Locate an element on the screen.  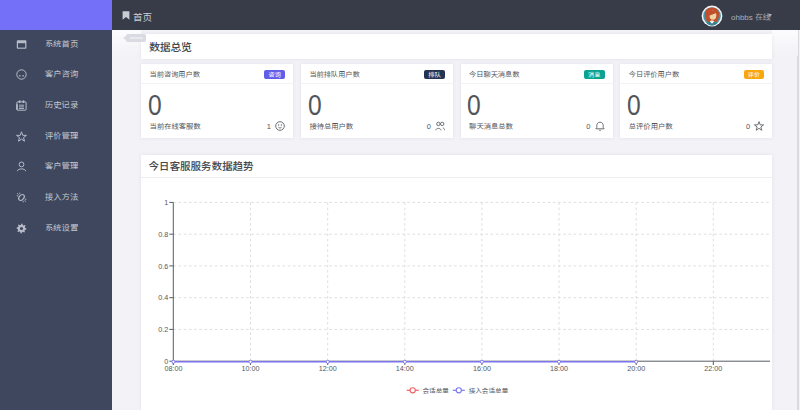
svg-text: 0.2 is located at coordinates (163, 330).